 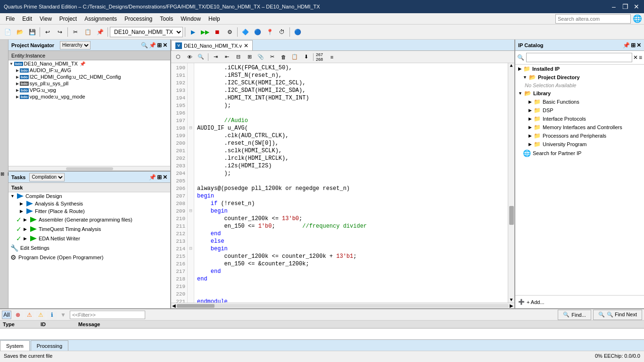 What do you see at coordinates (153, 45) in the screenshot?
I see `nav-pin-icon: 📌` at bounding box center [153, 45].